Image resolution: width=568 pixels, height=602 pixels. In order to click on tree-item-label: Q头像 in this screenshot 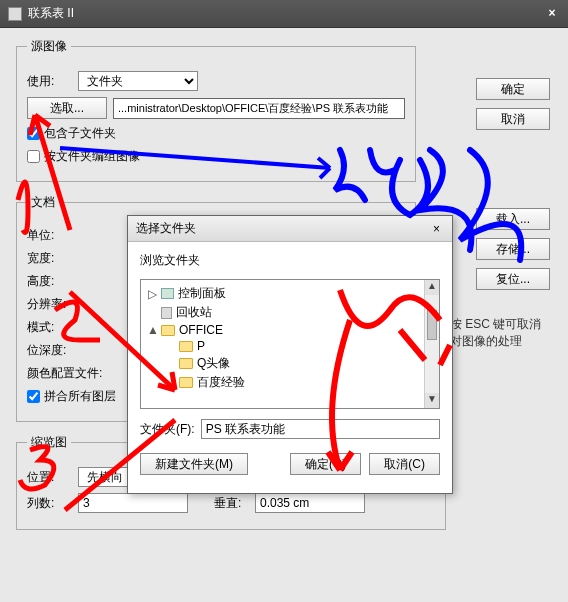, I will do `click(214, 364)`.